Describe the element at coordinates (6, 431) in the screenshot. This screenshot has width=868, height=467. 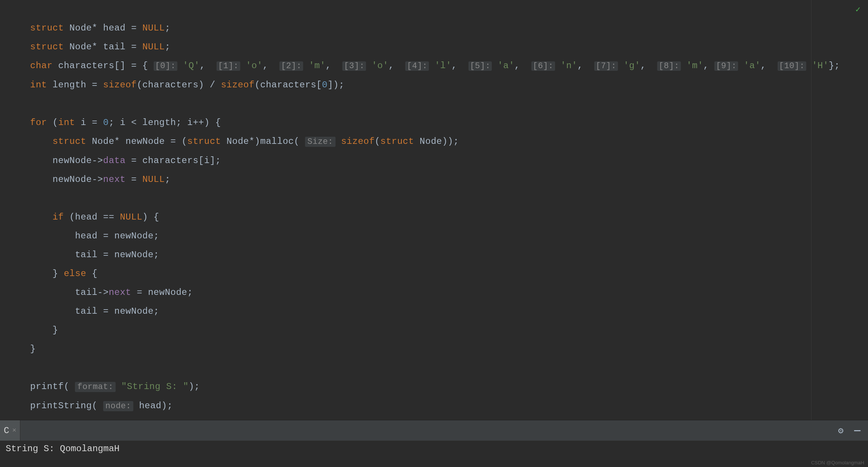
I see `tab-label: C` at that location.